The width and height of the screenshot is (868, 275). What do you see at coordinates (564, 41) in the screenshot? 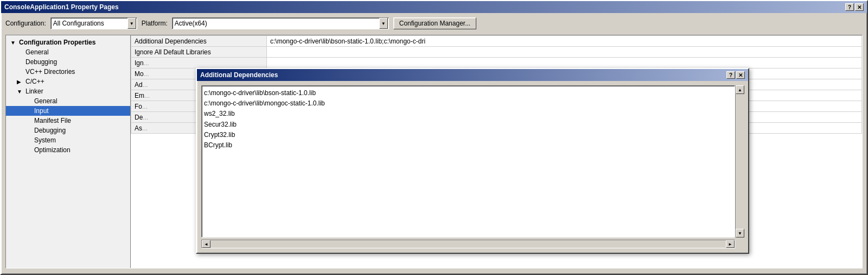
I see `property-value: c:\mongo-c-driver\lib\bson-static-1.0.li…` at bounding box center [564, 41].